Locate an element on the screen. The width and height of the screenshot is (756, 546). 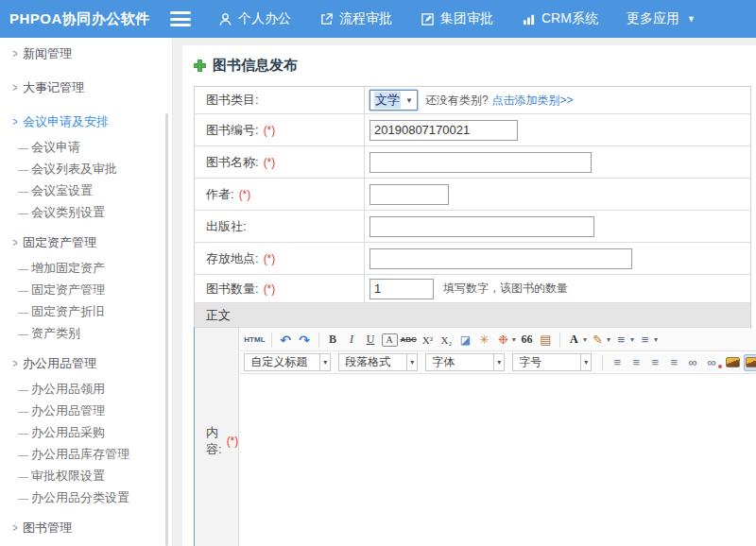
quantity-label: 图书数量: is located at coordinates (232, 289).